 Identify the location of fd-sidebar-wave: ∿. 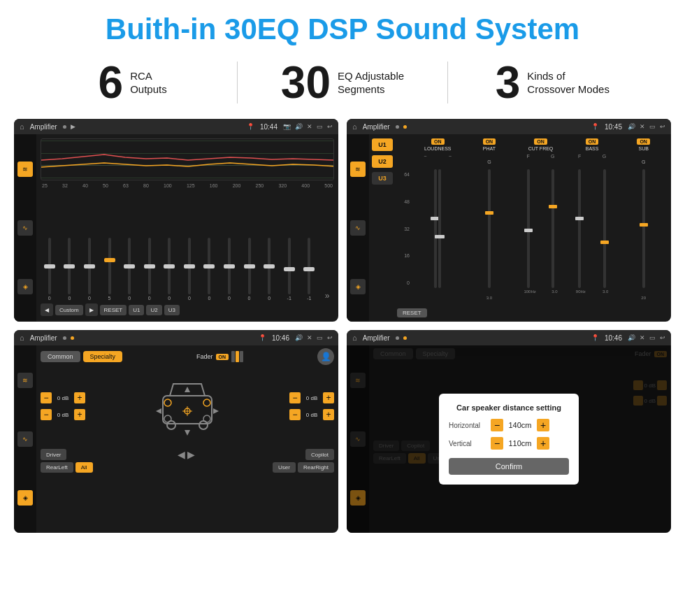
(25, 439).